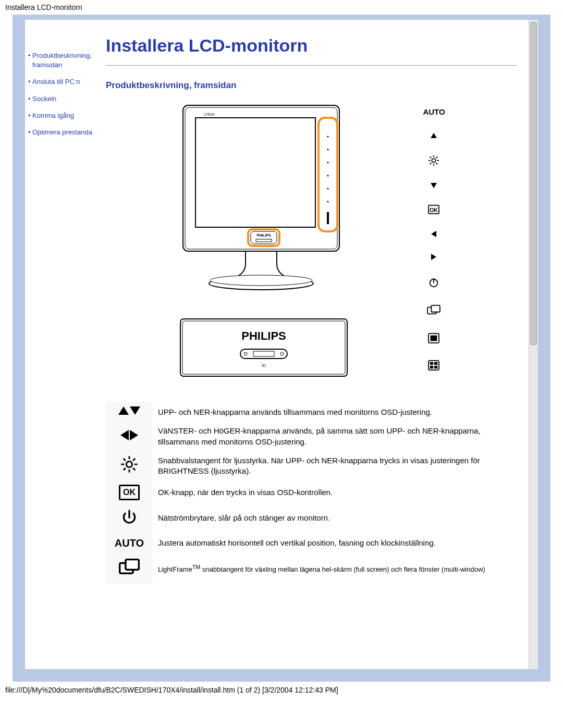 The width and height of the screenshot is (563, 728). I want to click on table-row: AUTO Justera automatiskt horisontell och…, so click(312, 543).